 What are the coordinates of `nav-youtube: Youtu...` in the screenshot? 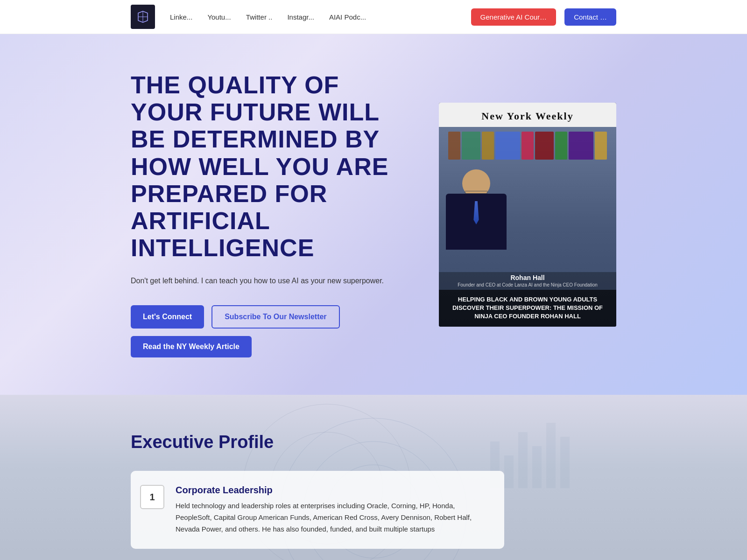 It's located at (219, 17).